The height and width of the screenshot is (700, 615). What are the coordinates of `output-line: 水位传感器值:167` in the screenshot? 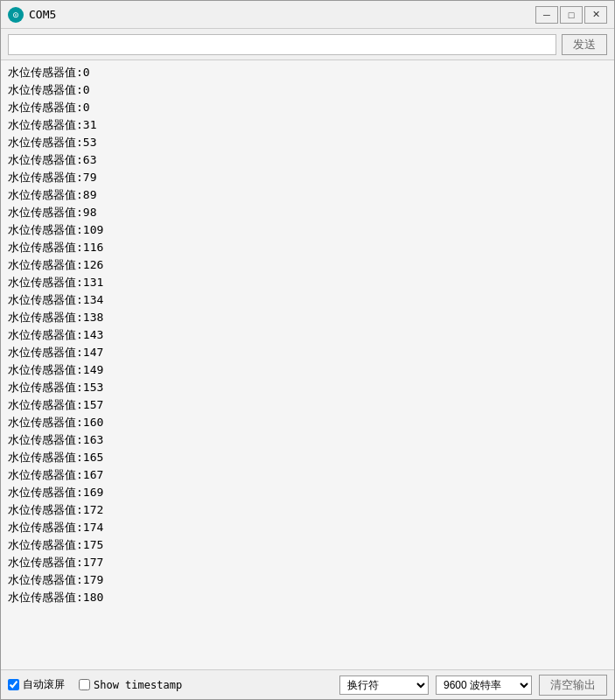 It's located at (308, 475).